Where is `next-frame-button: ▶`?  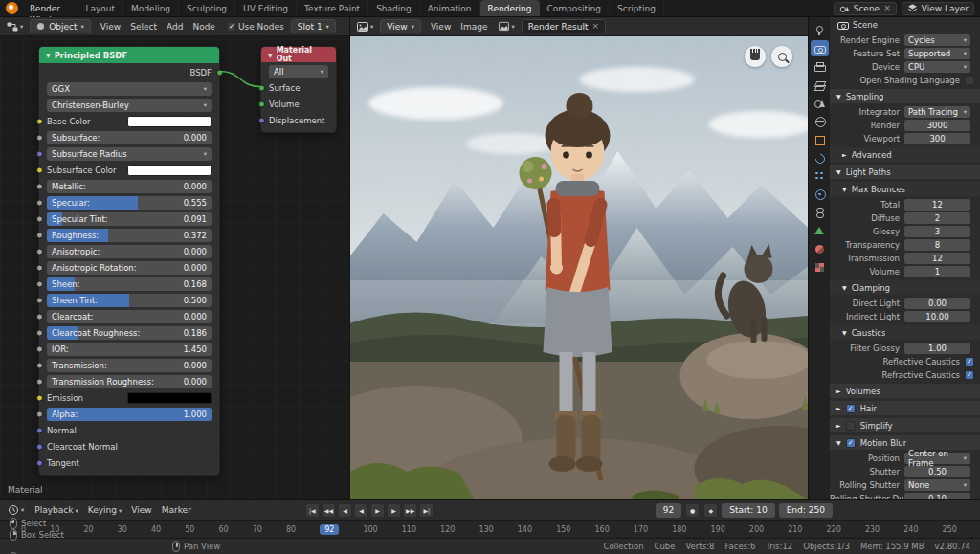
next-frame-button: ▶ is located at coordinates (394, 511).